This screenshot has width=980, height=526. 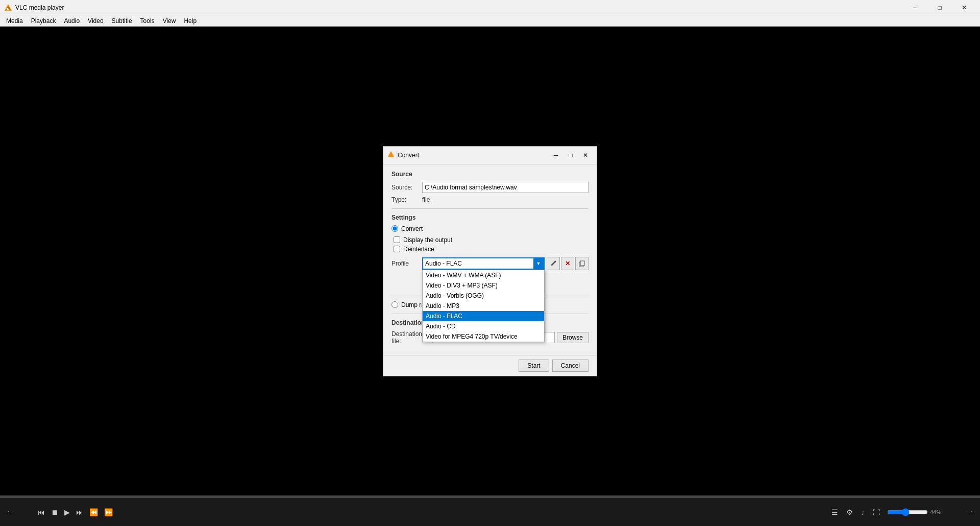 What do you see at coordinates (190, 21) in the screenshot?
I see `menu-help: Help` at bounding box center [190, 21].